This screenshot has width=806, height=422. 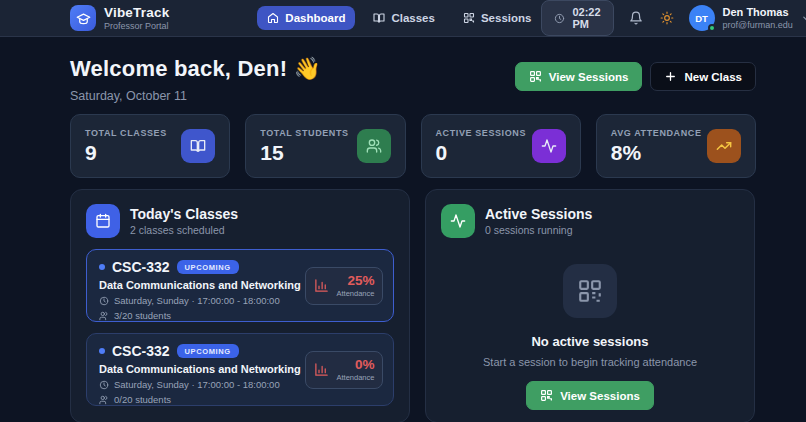 I want to click on stat-value: 9, so click(x=126, y=153).